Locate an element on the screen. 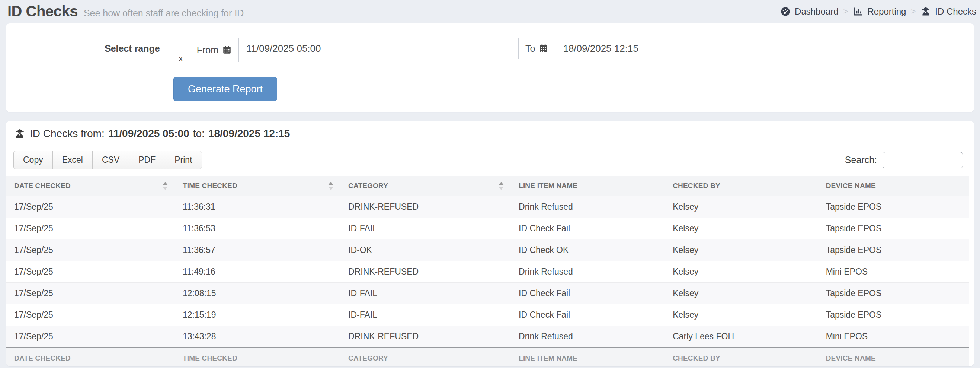  from-datepicker-toggle: From is located at coordinates (215, 50).